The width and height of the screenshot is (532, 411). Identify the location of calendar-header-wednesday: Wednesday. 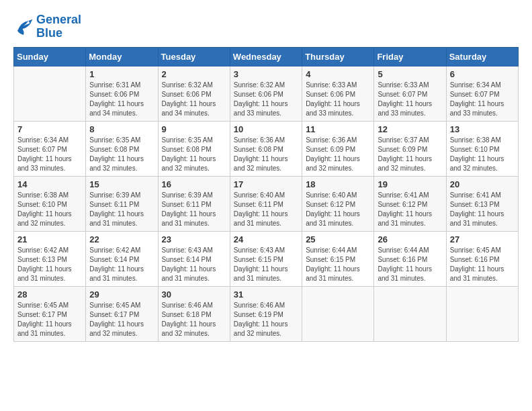
(266, 56).